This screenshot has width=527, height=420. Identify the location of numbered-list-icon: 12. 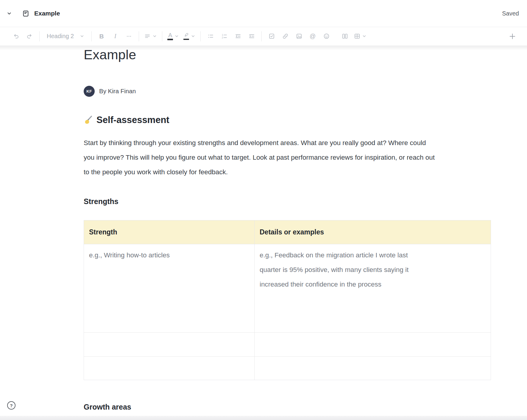
(224, 36).